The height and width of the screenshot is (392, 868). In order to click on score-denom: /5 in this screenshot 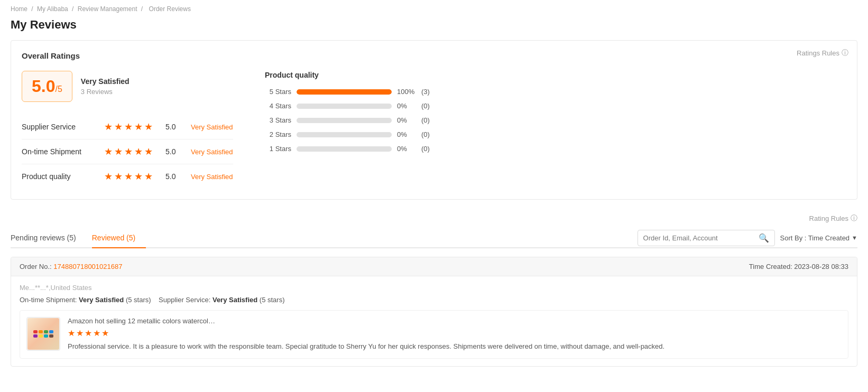, I will do `click(58, 89)`.